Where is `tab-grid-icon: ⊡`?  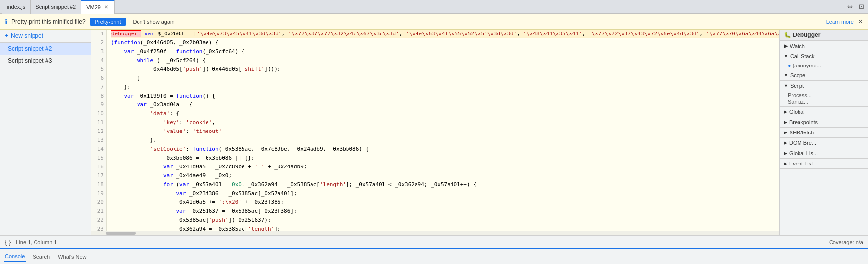
tab-grid-icon: ⊡ is located at coordinates (862, 7).